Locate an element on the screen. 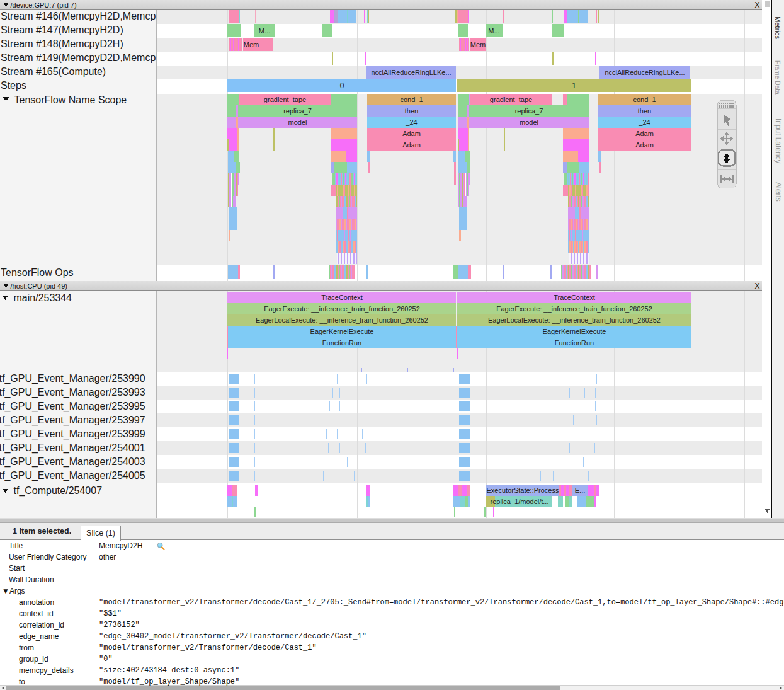 The width and height of the screenshot is (784, 690). svg-text: tf_GPU_Event_Manager/253999 is located at coordinates (73, 434).